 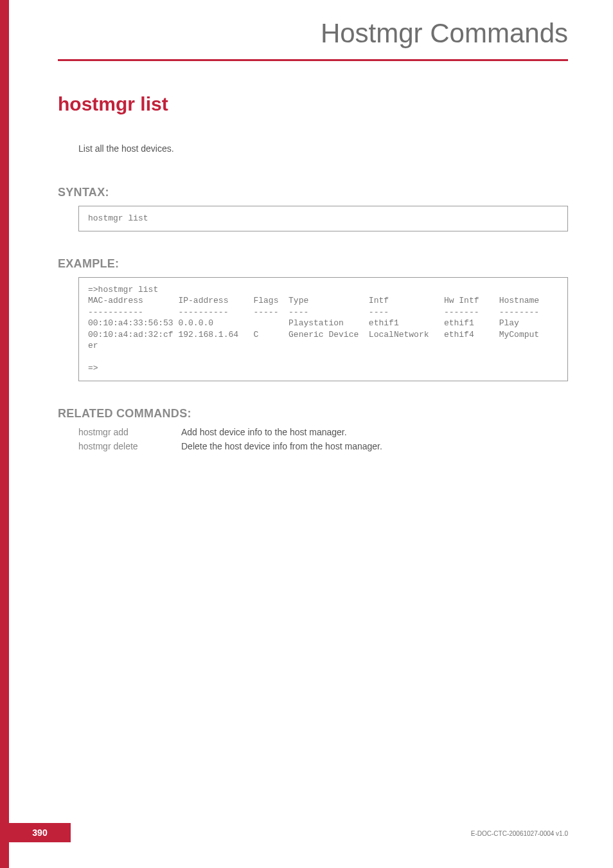 What do you see at coordinates (281, 446) in the screenshot?
I see `related-desc: Delete the host device info from the hos…` at bounding box center [281, 446].